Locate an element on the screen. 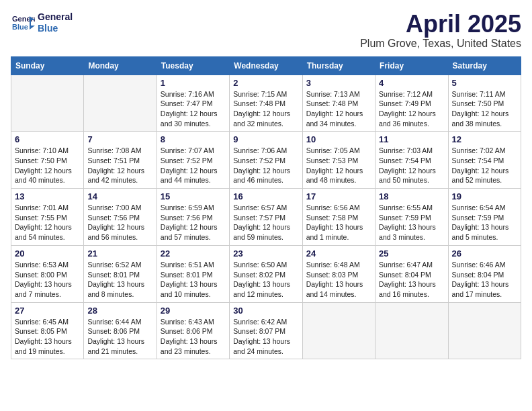  calendar-cell: 25Sunrise: 6:47 AM Sunset: 8:04 PM Dayli… is located at coordinates (412, 274).